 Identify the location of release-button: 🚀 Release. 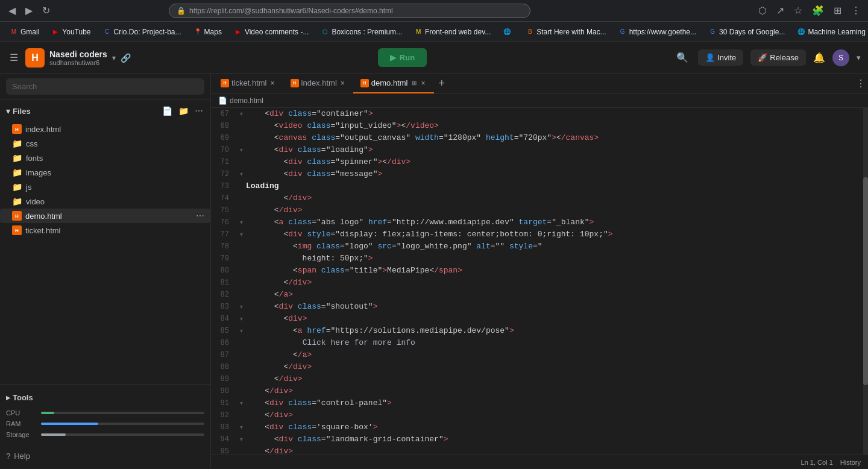
(778, 58).